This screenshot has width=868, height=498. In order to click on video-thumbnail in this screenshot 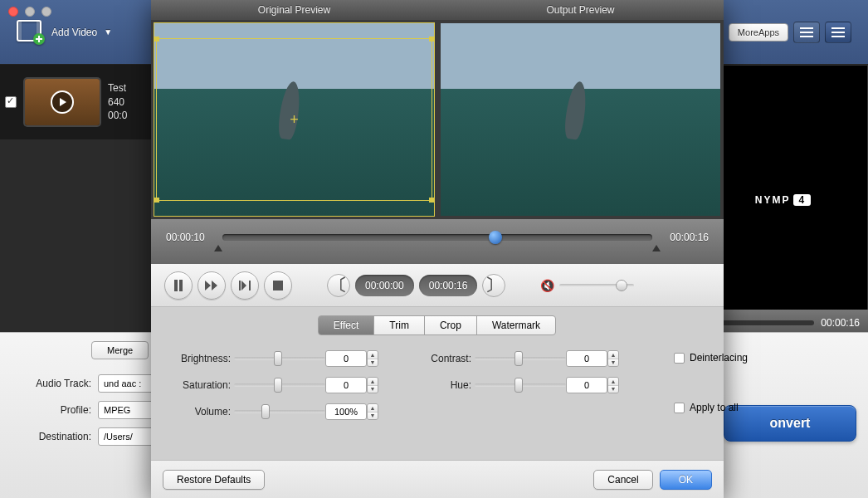, I will do `click(62, 102)`.